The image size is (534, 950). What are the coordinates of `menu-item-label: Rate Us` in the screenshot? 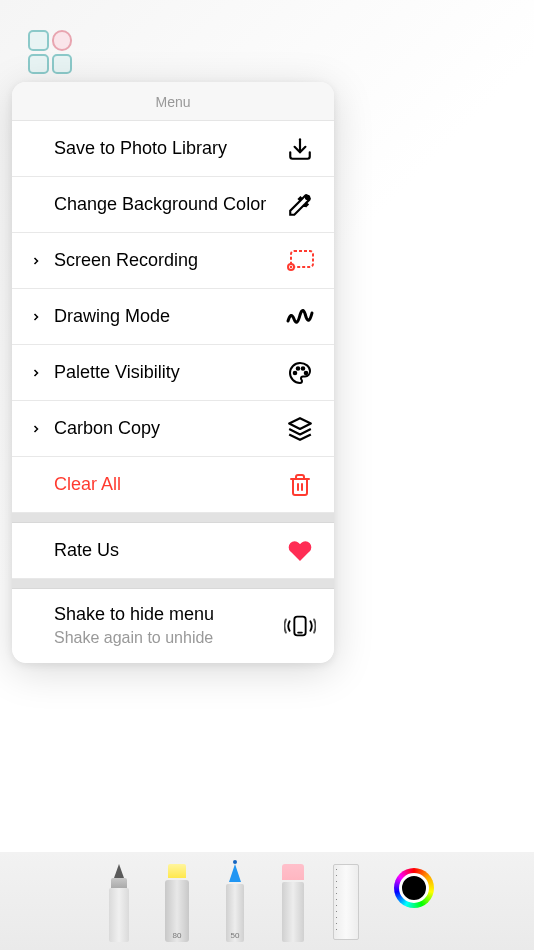 It's located at (169, 550).